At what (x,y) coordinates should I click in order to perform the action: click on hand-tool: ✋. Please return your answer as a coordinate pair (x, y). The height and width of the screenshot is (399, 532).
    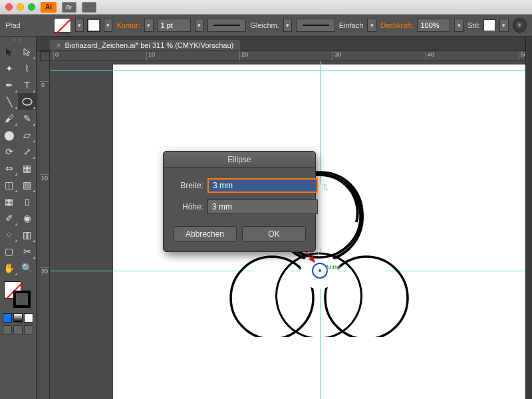
    Looking at the image, I should click on (9, 267).